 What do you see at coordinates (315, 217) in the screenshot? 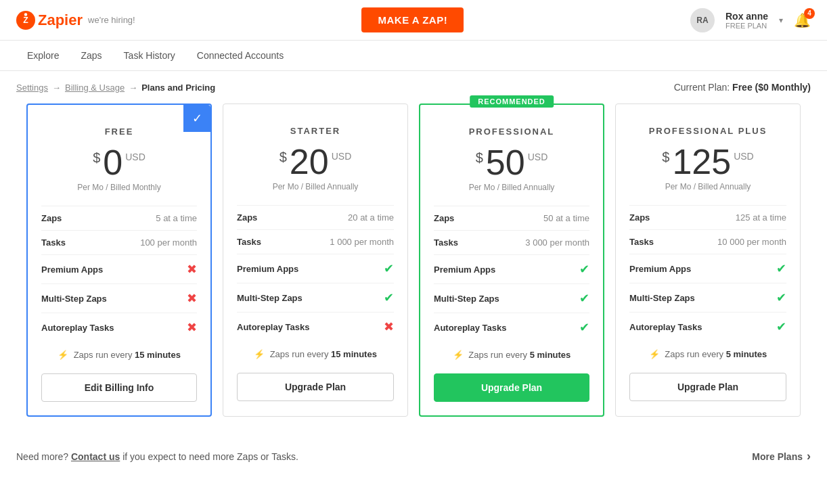
I see `feature-zaps: Zaps 20 at a time` at bounding box center [315, 217].